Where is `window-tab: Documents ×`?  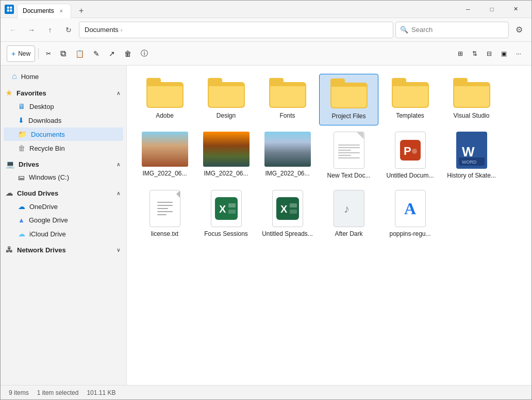 window-tab: Documents × is located at coordinates (44, 11).